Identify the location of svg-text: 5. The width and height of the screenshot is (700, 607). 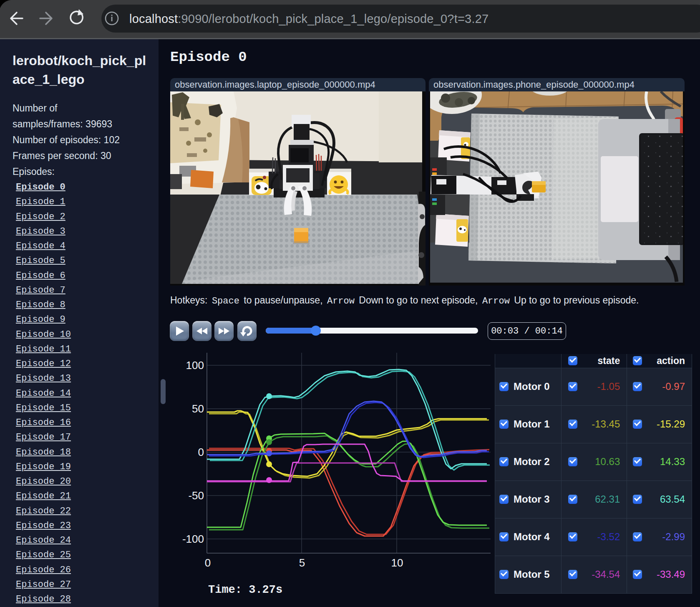
(302, 563).